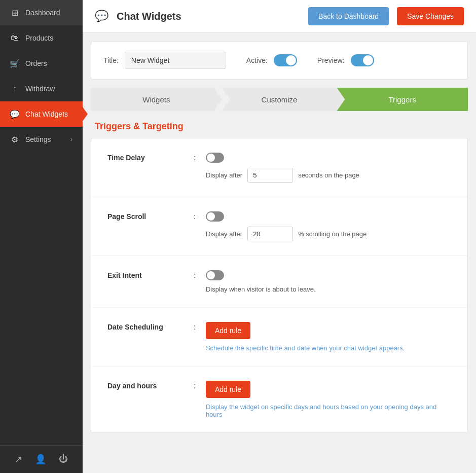 This screenshot has height=473, width=476. Describe the element at coordinates (328, 411) in the screenshot. I see `day-hours-description: Display the widget on specific days and …` at that location.